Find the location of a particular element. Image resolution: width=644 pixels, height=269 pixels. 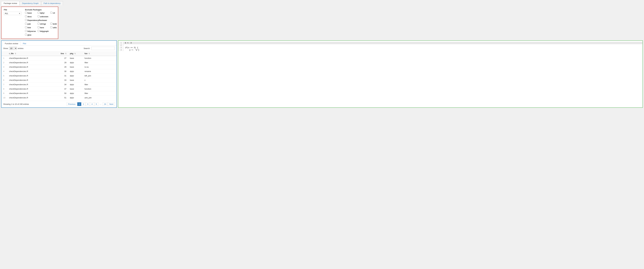

pkg-pak-checkbox is located at coordinates (26, 24).